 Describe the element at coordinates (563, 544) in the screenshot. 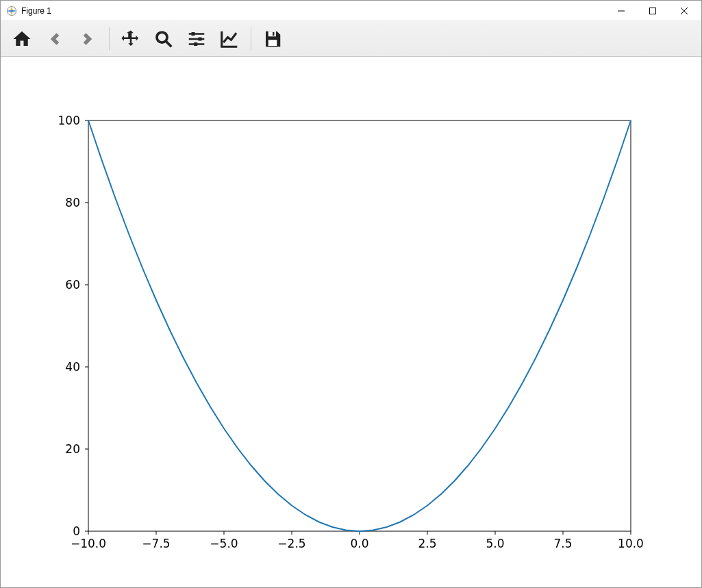

I see `x-tick-label: 7.5` at that location.